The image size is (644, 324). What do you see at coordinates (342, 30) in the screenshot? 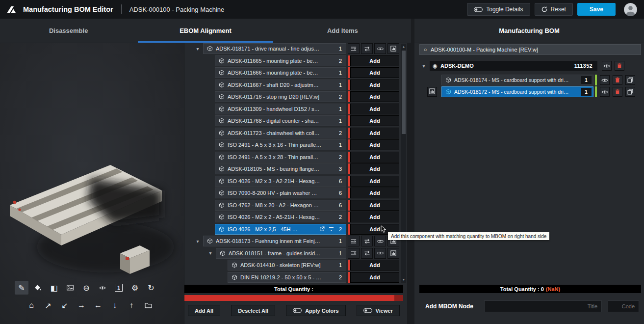
I see `tab-add-items: Add Items` at bounding box center [342, 30].